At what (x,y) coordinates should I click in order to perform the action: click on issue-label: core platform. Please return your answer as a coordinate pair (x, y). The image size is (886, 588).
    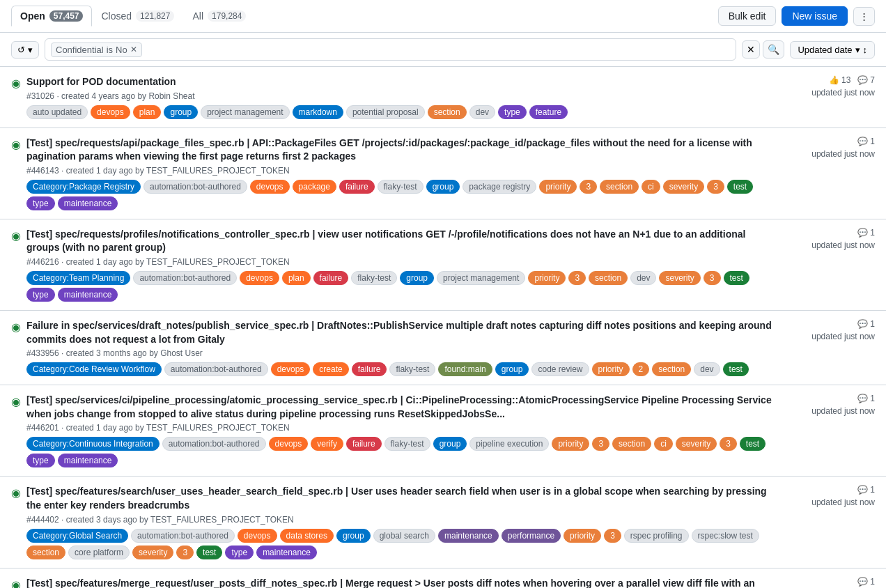
    Looking at the image, I should click on (99, 552).